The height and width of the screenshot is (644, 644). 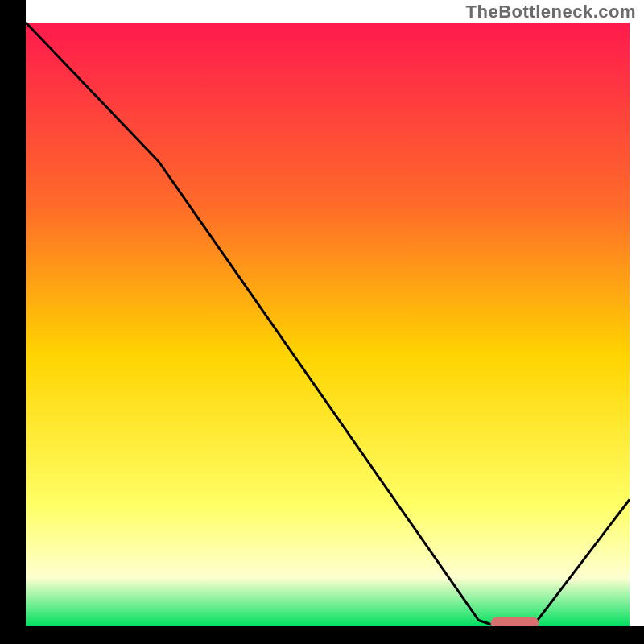 I want to click on watermark-text: TheBottleneck.com, so click(x=551, y=12).